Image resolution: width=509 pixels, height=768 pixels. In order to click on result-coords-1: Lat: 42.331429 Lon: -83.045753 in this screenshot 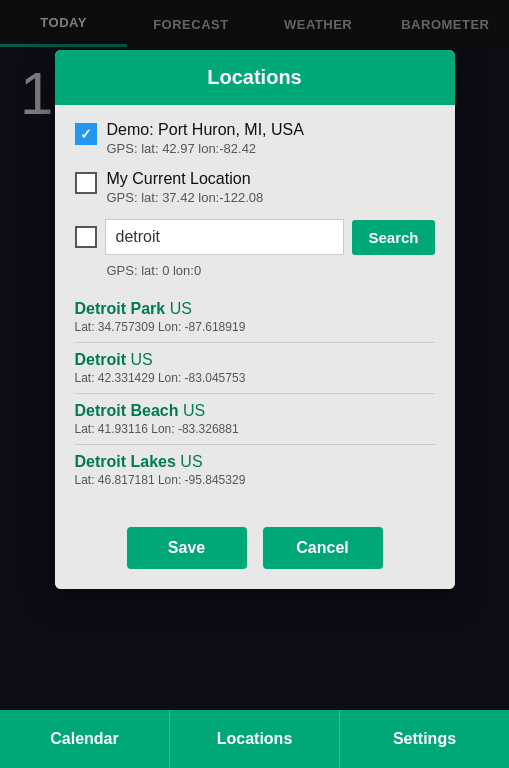, I will do `click(255, 378)`.